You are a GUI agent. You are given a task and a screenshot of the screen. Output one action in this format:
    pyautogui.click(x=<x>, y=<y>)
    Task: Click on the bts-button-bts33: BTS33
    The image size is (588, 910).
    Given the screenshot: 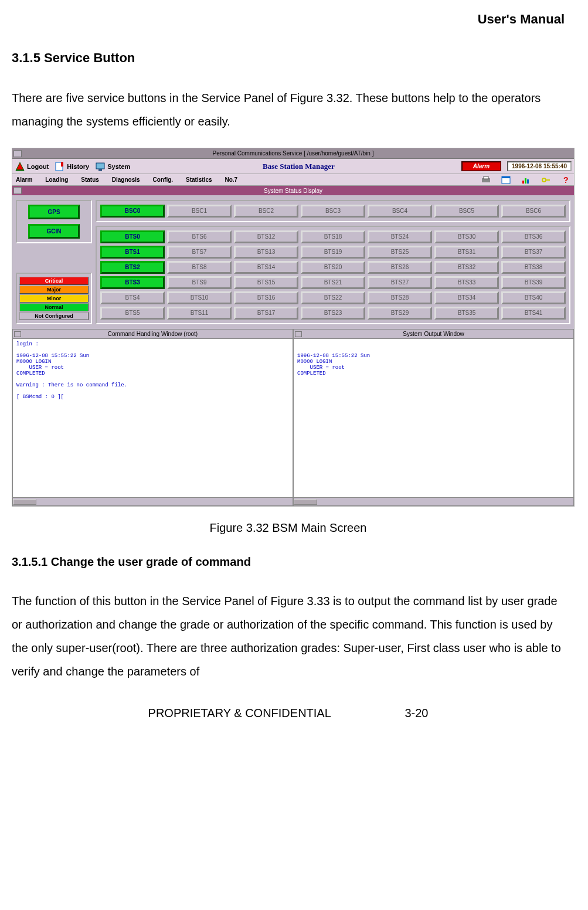 What is the action you would take?
    pyautogui.click(x=467, y=283)
    